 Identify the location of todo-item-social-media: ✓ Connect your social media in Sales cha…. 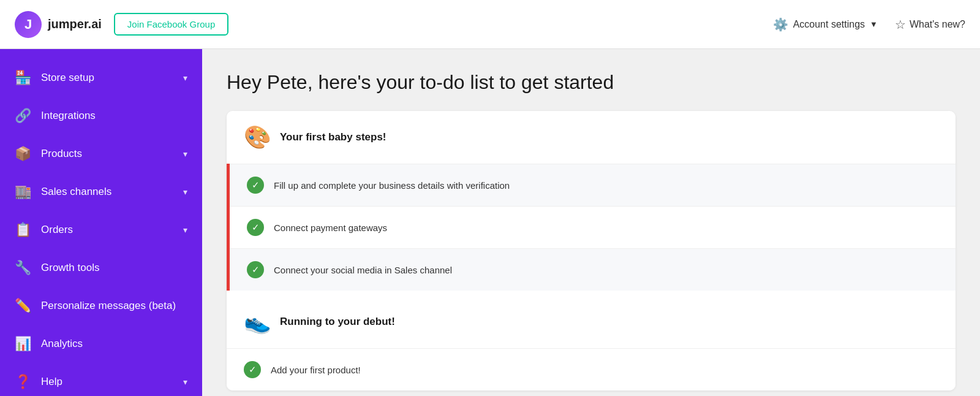
(593, 270).